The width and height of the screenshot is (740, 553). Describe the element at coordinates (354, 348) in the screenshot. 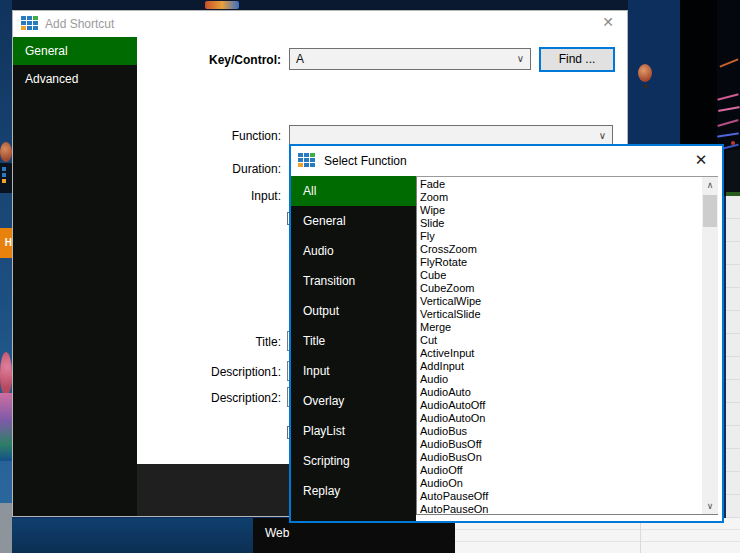

I see `select-function-sidebar: AllGeneralAudioTransitionOutputTitleInpu…` at that location.